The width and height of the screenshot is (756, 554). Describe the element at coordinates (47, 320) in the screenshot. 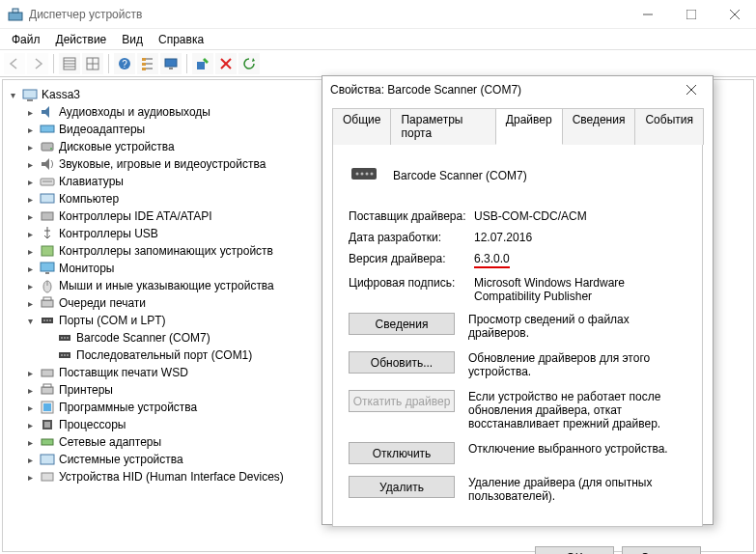

I see `ports-icon` at that location.